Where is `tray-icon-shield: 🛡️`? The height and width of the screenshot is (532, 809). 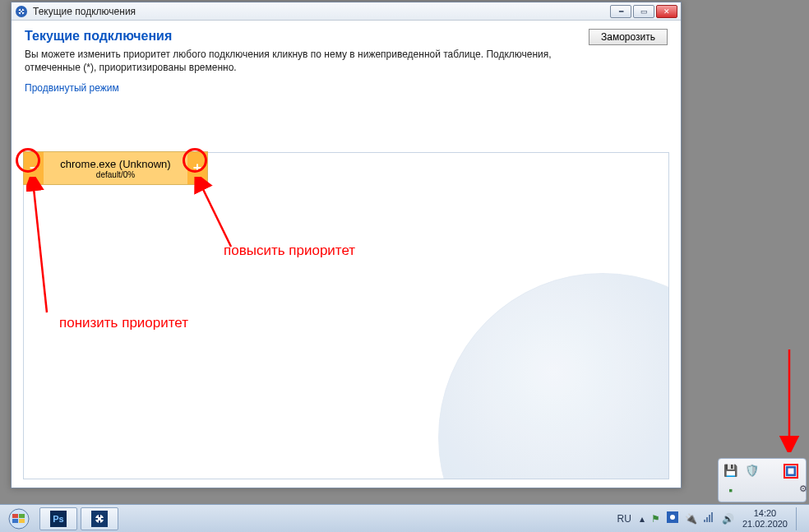 tray-icon-shield: 🛡️ is located at coordinates (752, 470).